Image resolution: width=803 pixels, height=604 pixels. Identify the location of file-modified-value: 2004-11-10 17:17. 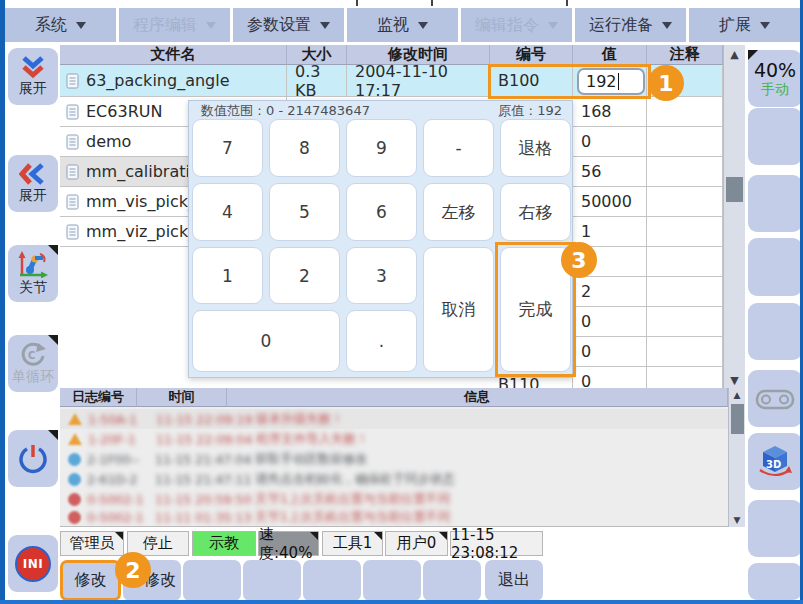
(422, 81).